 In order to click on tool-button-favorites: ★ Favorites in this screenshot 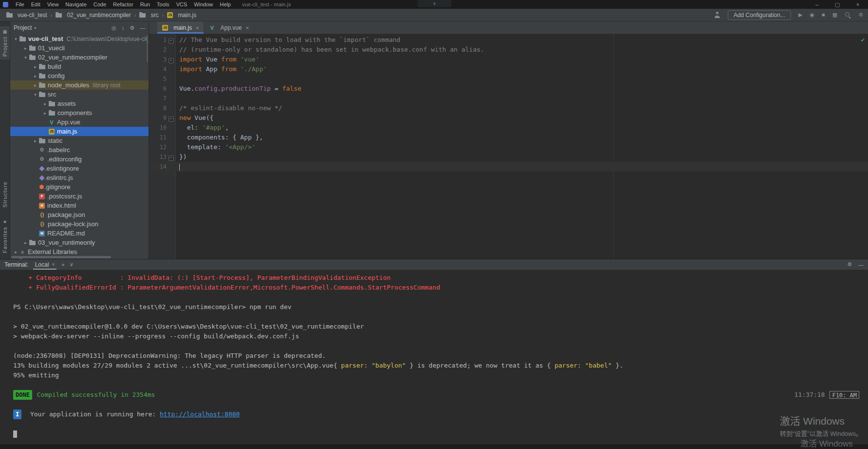, I will do `click(5, 236)`.